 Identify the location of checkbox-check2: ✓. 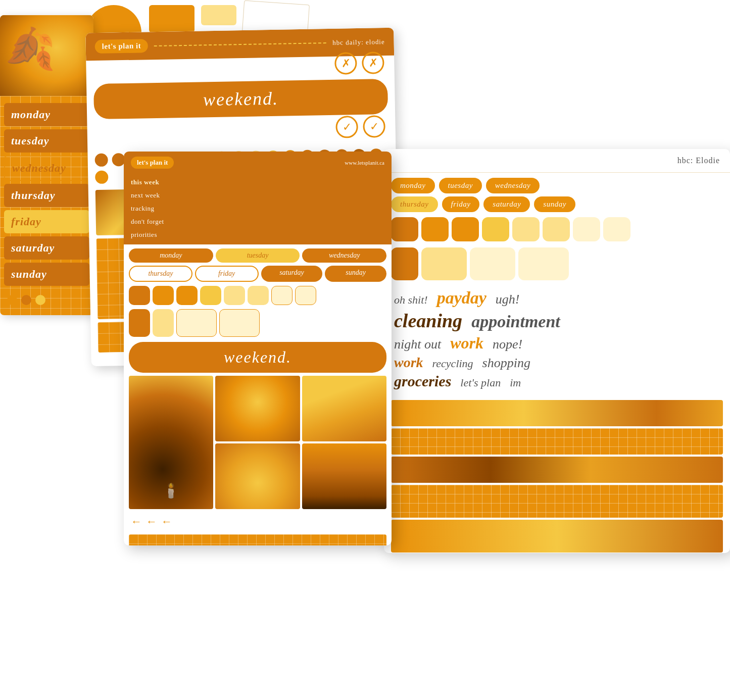
(374, 126).